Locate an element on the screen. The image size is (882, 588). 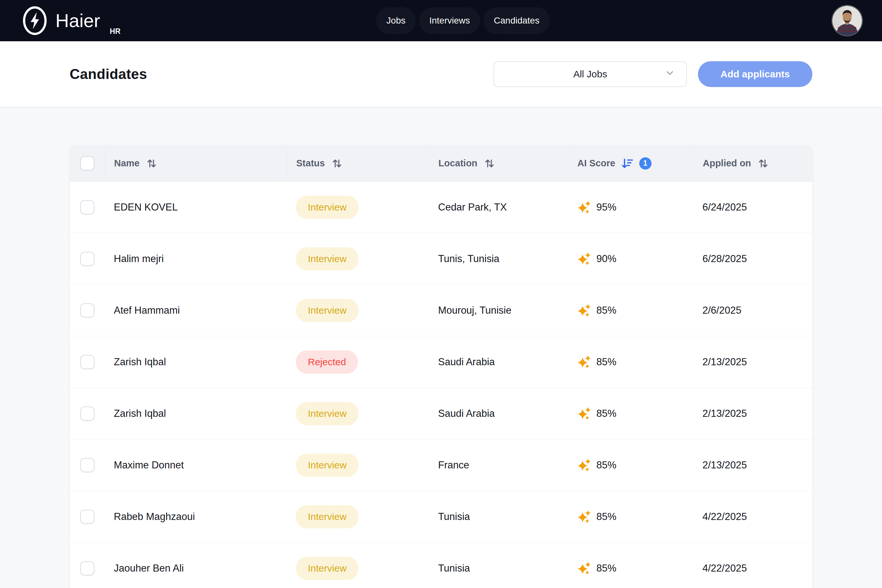
column-header-status: Status is located at coordinates (358, 164).